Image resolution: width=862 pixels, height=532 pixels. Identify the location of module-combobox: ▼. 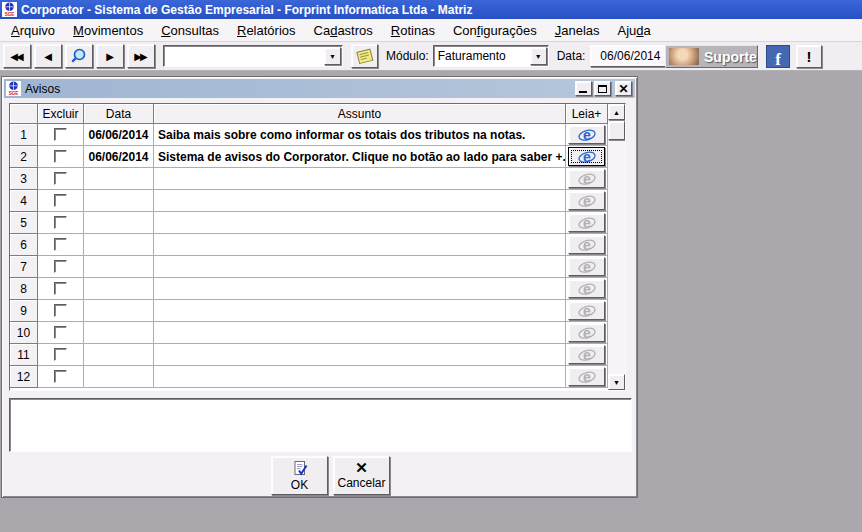
(491, 56).